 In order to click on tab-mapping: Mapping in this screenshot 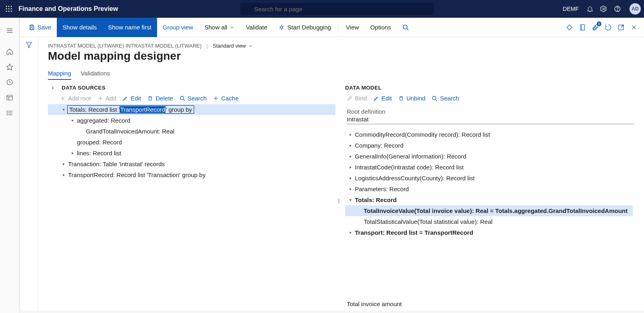, I will do `click(60, 75)`.